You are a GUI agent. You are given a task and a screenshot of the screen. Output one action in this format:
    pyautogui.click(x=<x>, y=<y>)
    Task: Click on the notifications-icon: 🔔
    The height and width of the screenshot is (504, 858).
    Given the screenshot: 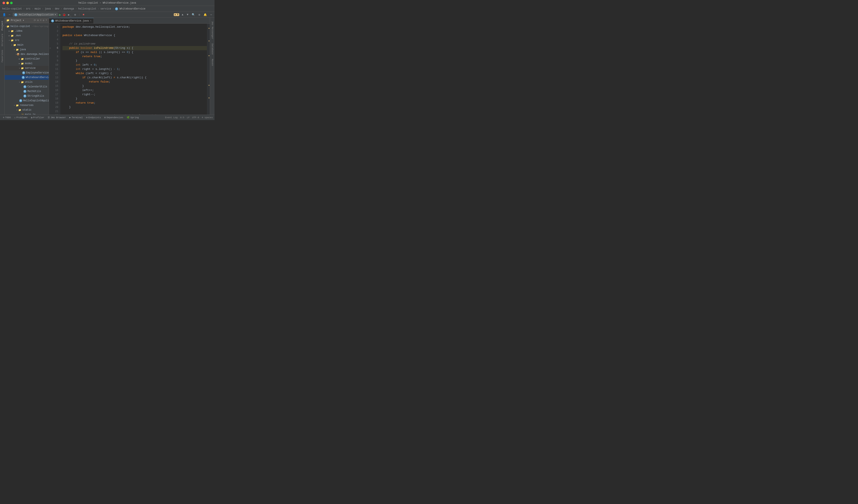 What is the action you would take?
    pyautogui.click(x=205, y=15)
    